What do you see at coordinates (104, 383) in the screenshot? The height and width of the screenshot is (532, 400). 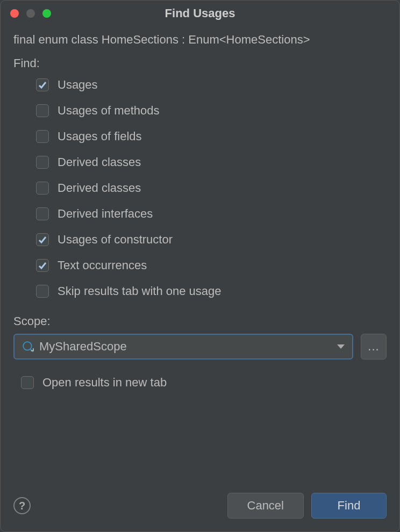 I see `option-label: Open results in new tab` at bounding box center [104, 383].